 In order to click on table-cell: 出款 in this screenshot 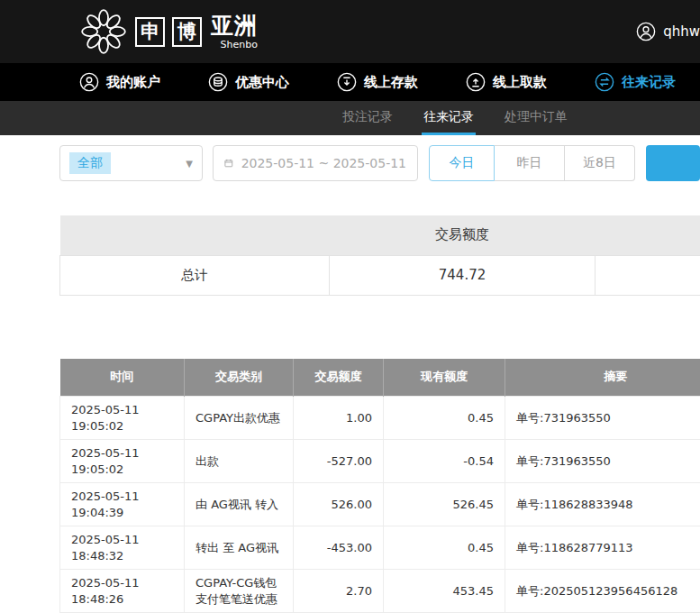, I will do `click(240, 462)`.